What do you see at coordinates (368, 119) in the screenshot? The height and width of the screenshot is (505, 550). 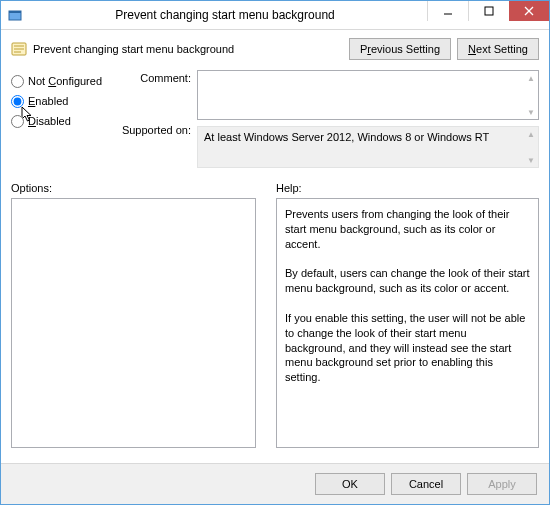 I see `field-values: ▲ ▼ At least Windows Server 2012, Window…` at bounding box center [368, 119].